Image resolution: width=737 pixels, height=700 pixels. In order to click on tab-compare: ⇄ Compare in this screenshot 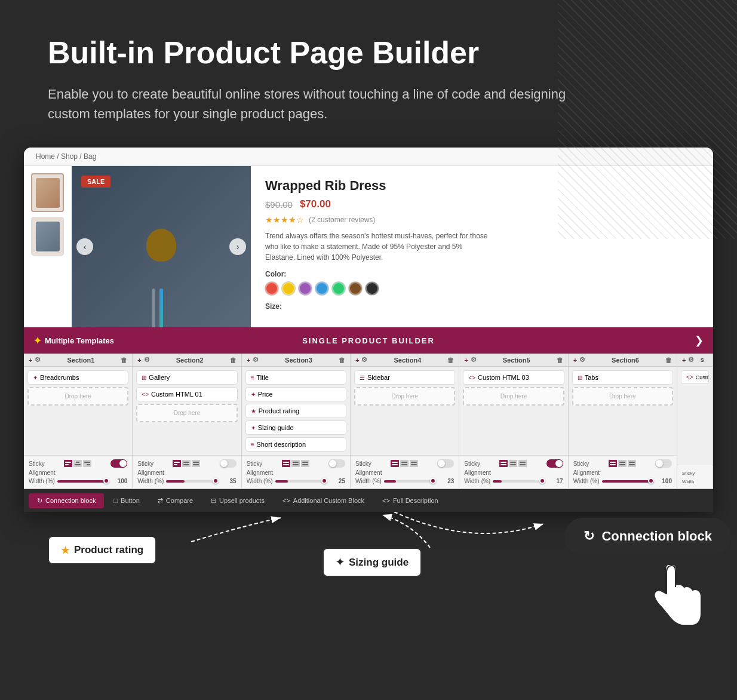, I will do `click(176, 501)`.